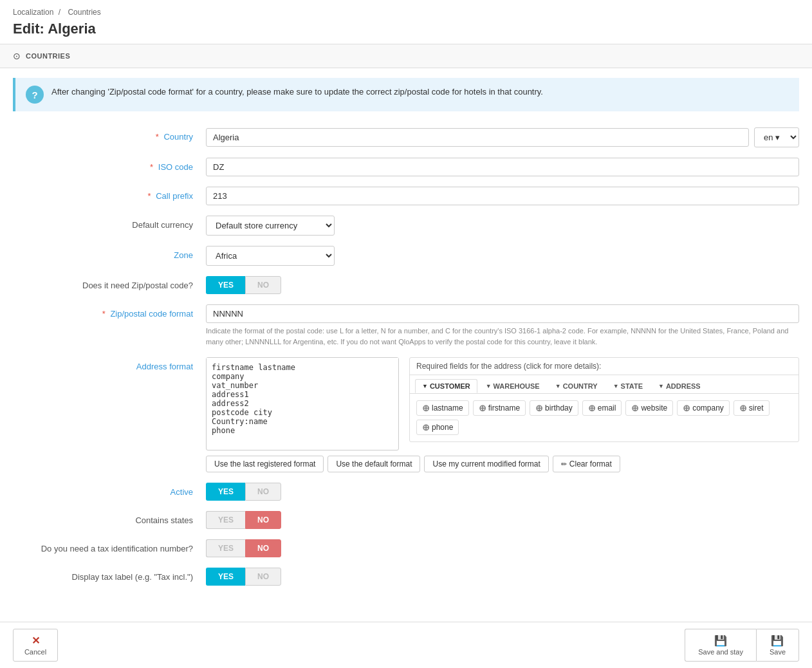 This screenshot has height=668, width=812. What do you see at coordinates (109, 253) in the screenshot?
I see `zone-label: Zone` at bounding box center [109, 253].